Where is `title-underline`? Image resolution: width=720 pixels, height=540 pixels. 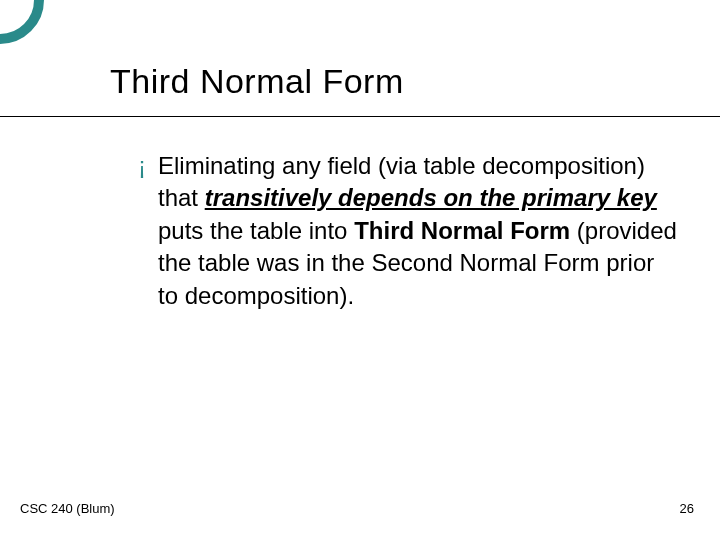 title-underline is located at coordinates (360, 116).